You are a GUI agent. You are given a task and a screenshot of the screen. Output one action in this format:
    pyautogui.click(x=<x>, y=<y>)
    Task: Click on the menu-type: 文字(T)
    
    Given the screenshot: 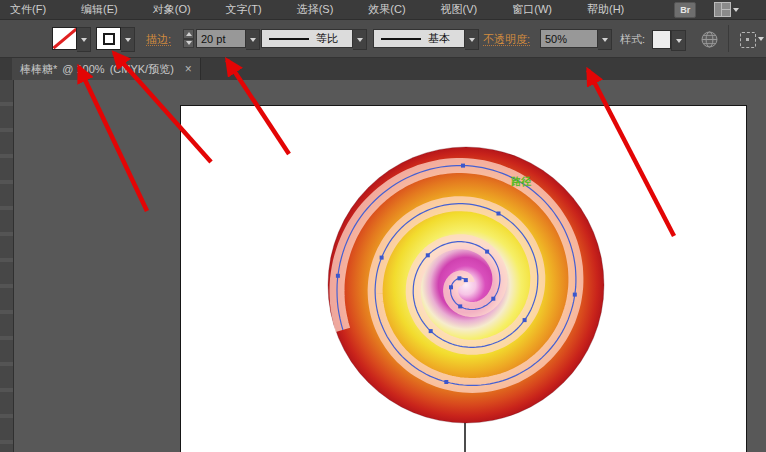 What is the action you would take?
    pyautogui.click(x=244, y=10)
    